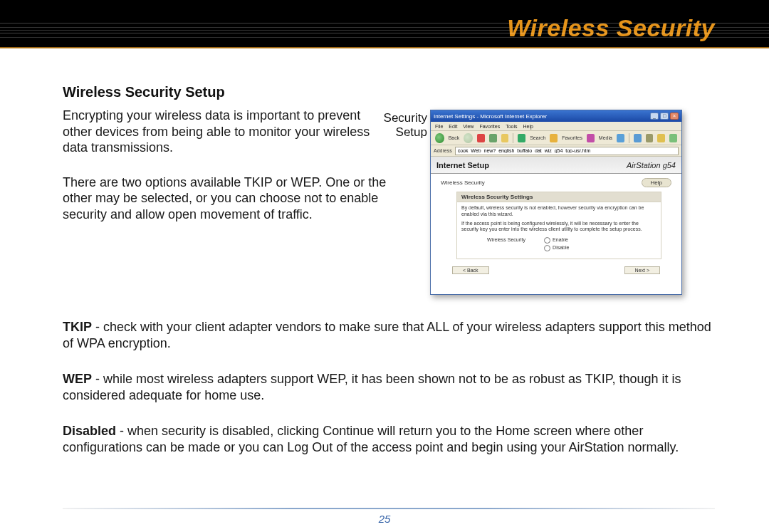 The image size is (769, 532). Describe the element at coordinates (674, 138) in the screenshot. I see `messenger-icon` at that location.